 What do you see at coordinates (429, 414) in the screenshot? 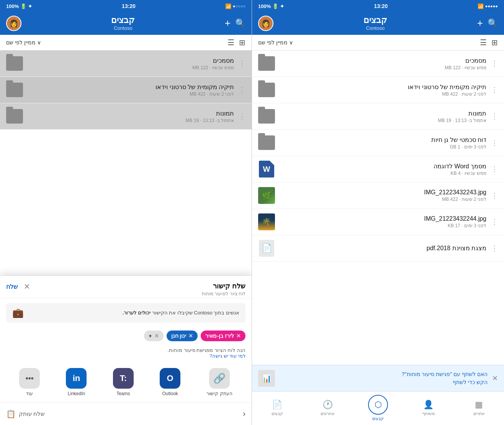
I see `shared-label: משותף` at bounding box center [429, 414].